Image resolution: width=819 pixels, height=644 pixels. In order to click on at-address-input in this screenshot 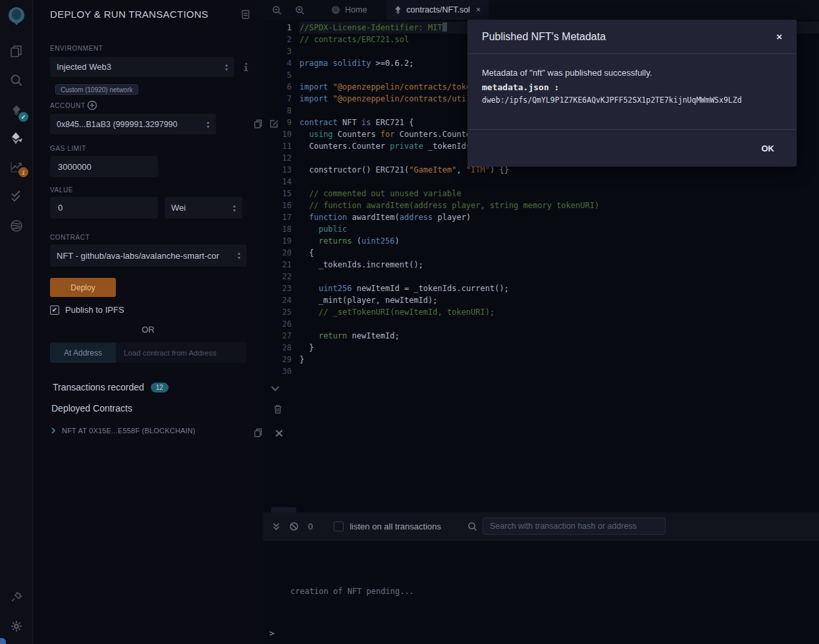, I will do `click(182, 353)`.